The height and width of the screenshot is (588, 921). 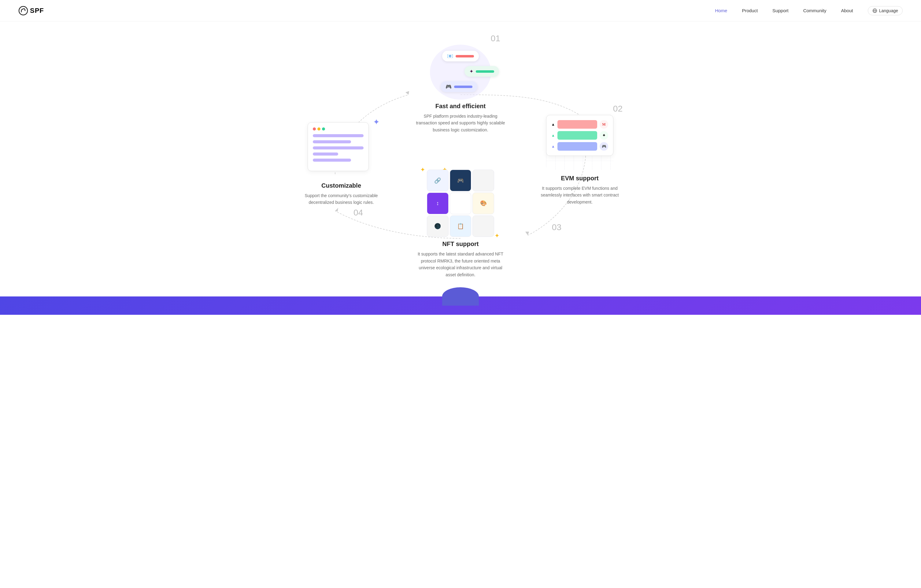 I want to click on customizable-desc: Support the community's customizable dec…, so click(x=341, y=199).